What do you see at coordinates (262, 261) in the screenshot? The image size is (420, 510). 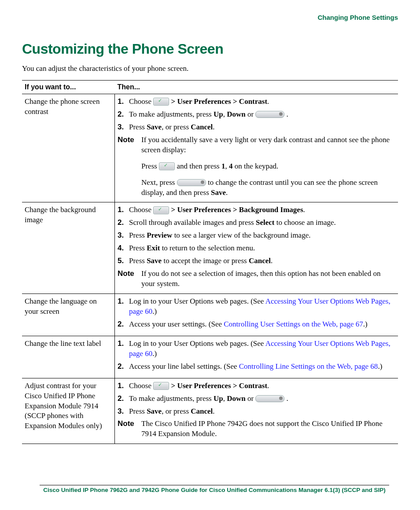 I see `step-text: Press Save to accept the image or press …` at bounding box center [262, 261].